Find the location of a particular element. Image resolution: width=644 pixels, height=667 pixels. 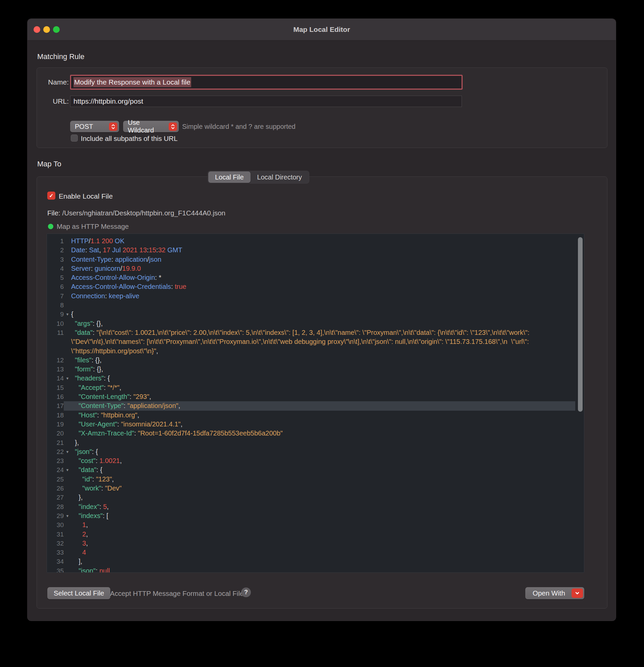

code-line: 26 "work": "Dev" is located at coordinates (311, 488).